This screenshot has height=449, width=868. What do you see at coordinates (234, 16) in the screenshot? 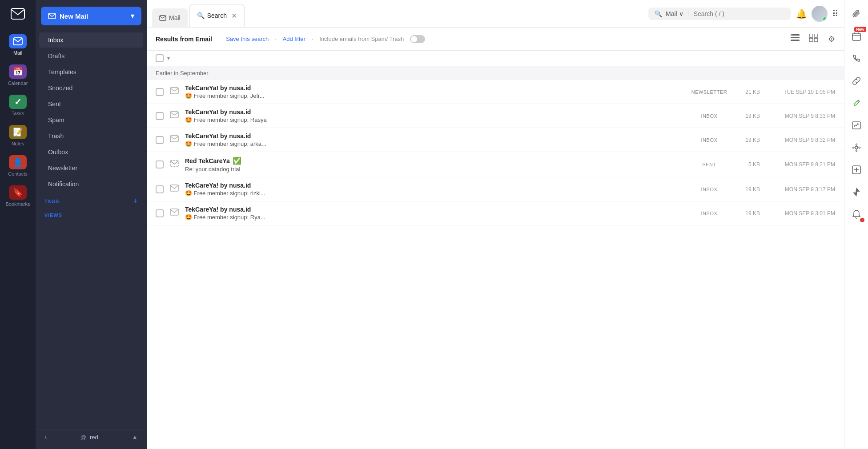
I see `close-search-tab-button: ✕` at bounding box center [234, 16].